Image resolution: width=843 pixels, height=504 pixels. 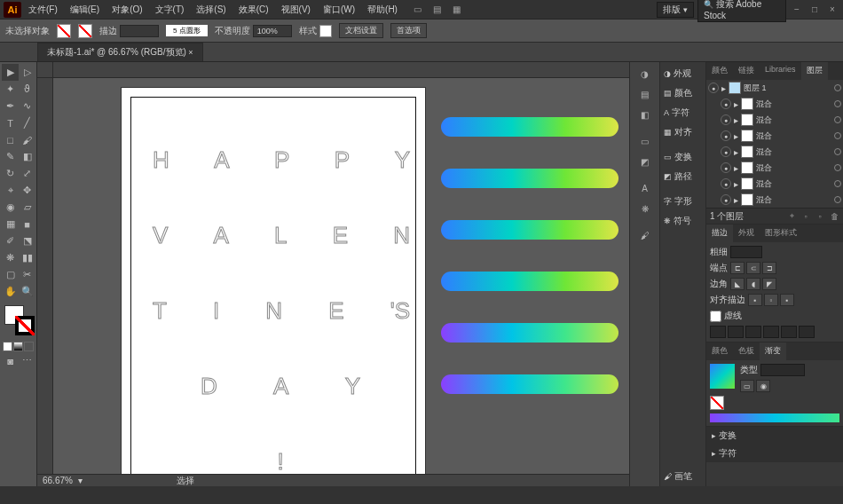 I want to click on zoom-tool: 🔍, so click(x=27, y=291).